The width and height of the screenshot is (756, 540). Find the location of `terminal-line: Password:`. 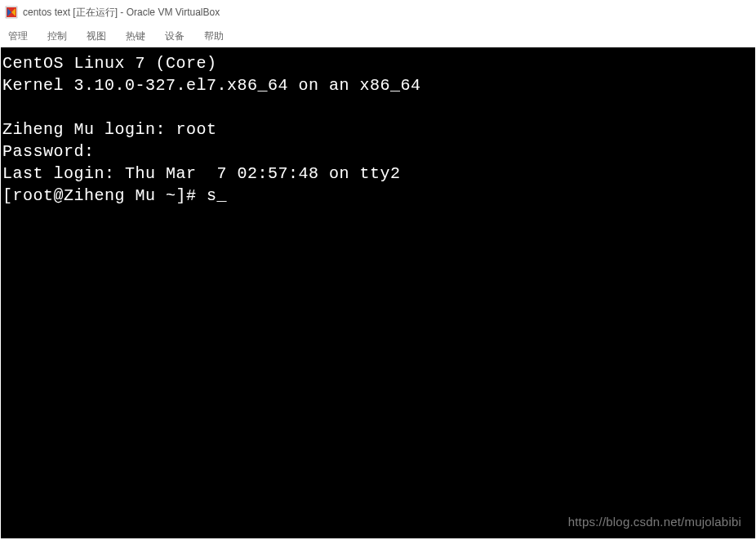

terminal-line: Password: is located at coordinates (378, 152).